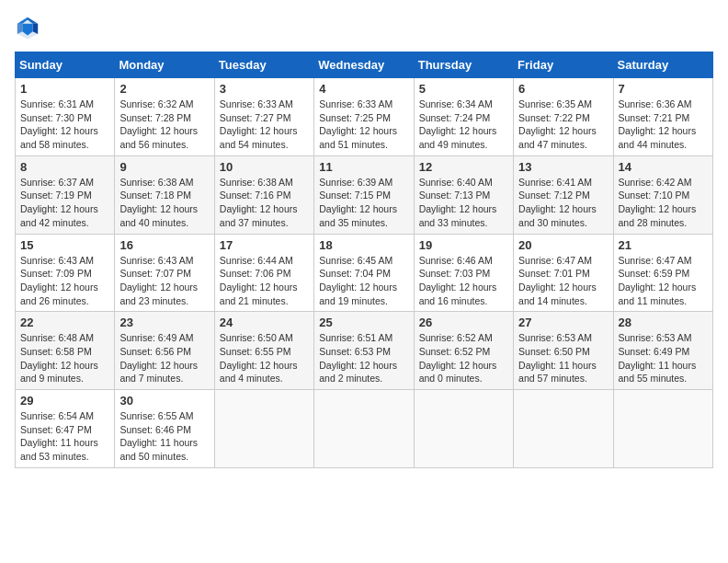 The image size is (728, 563). Describe the element at coordinates (165, 195) in the screenshot. I see `calendar-cell: 9 Sunrise: 6:38 AMSunset: 7:18 PMDayligh…` at that location.